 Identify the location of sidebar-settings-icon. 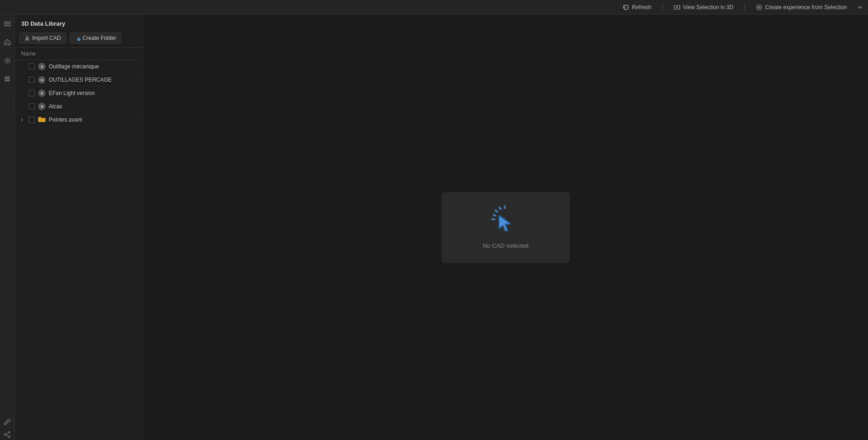
(7, 61).